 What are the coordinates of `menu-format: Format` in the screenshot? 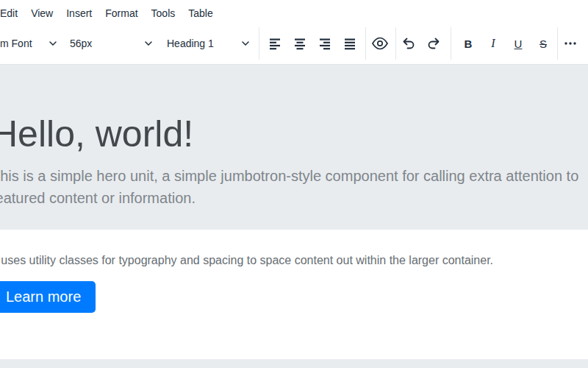 It's located at (121, 13).